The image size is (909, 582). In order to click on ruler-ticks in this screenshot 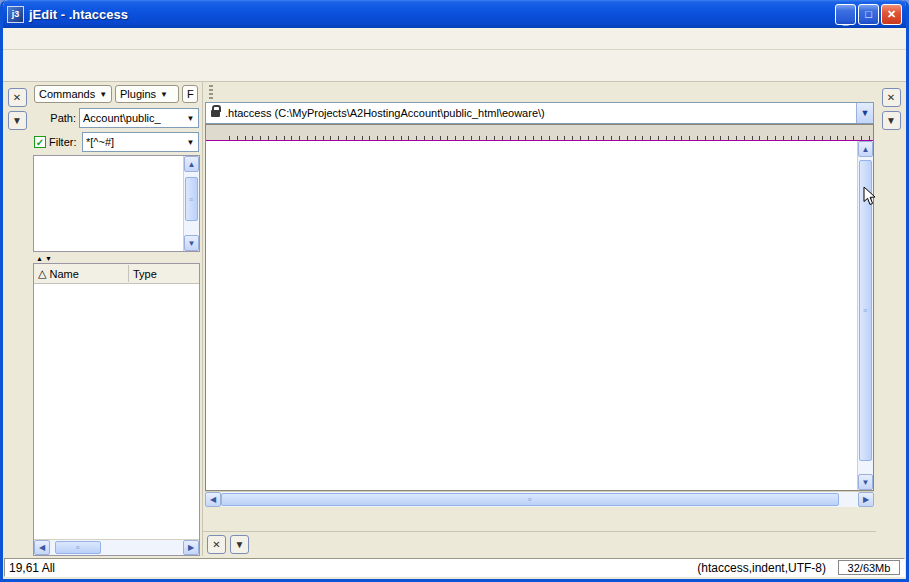, I will do `click(551, 138)`.